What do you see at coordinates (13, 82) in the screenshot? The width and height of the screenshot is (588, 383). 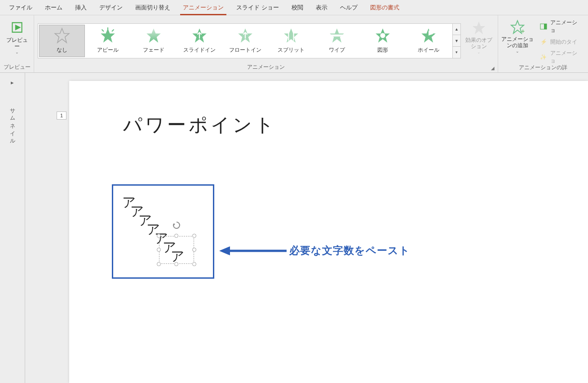 I see `thumbnail-expand: ▸` at bounding box center [13, 82].